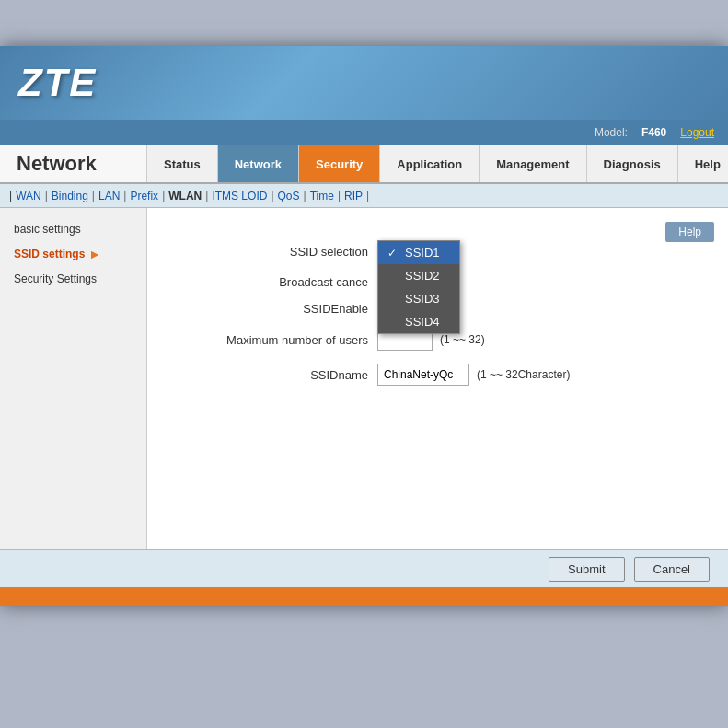 The height and width of the screenshot is (728, 728). I want to click on sub-nav-lan: LAN, so click(109, 196).